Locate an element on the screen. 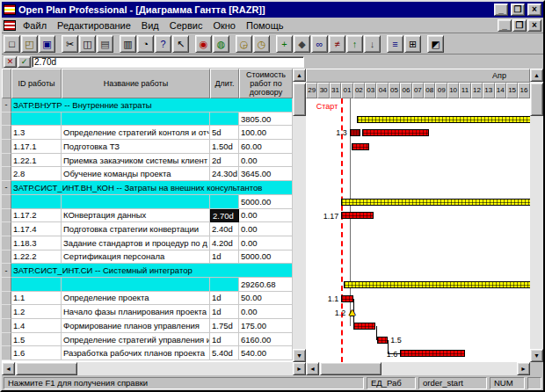 This screenshot has height=392, width=545. cell-name: Подготовка стратегии конвертации is located at coordinates (135, 229).